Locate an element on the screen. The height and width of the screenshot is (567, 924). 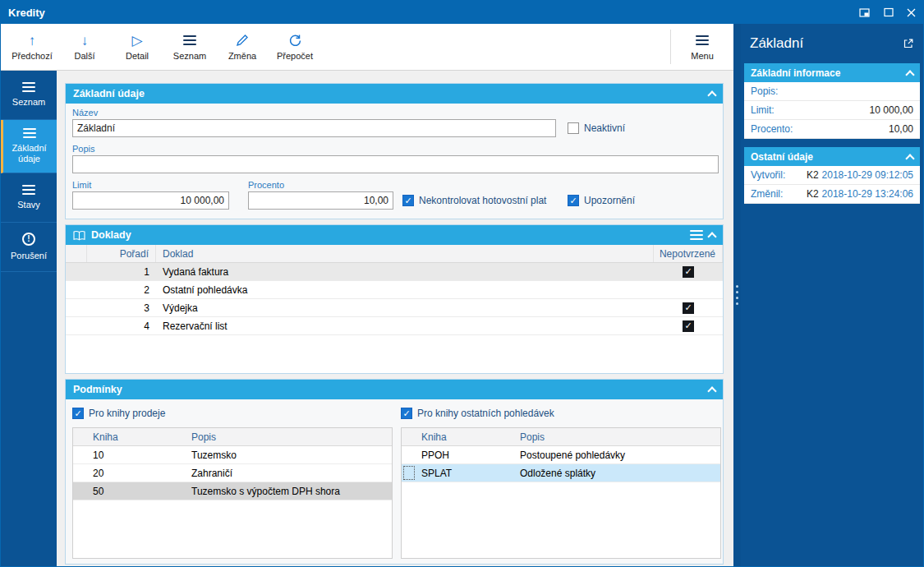
pro-knihy-prodeje-label: Pro knihy prodeje is located at coordinates (126, 413).